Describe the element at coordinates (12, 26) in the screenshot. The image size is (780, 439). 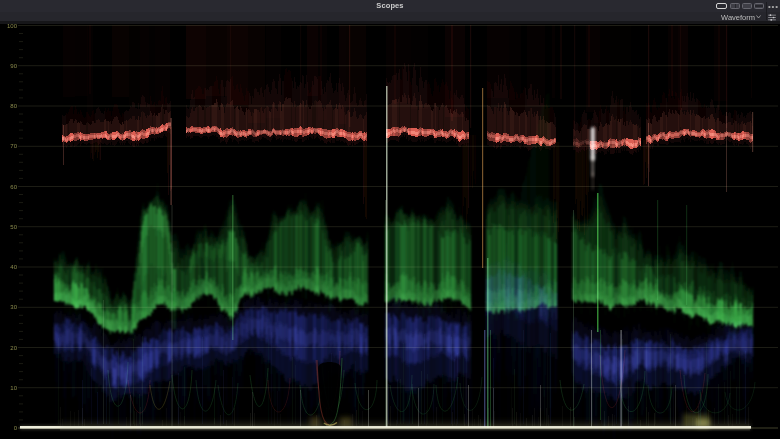
I see `svg-text: 100` at that location.